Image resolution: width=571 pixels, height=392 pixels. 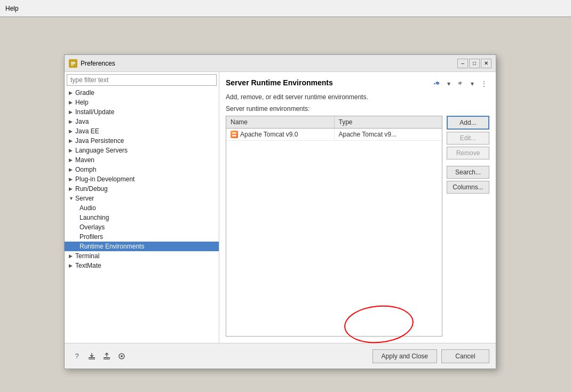 What do you see at coordinates (142, 122) in the screenshot?
I see `sidebar-item-java: ▶ Java` at bounding box center [142, 122].